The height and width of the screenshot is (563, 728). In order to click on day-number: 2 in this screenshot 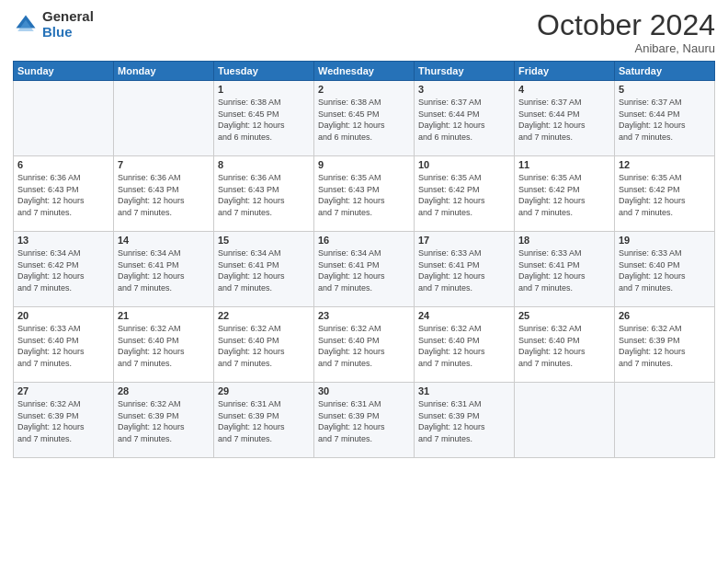, I will do `click(364, 89)`.